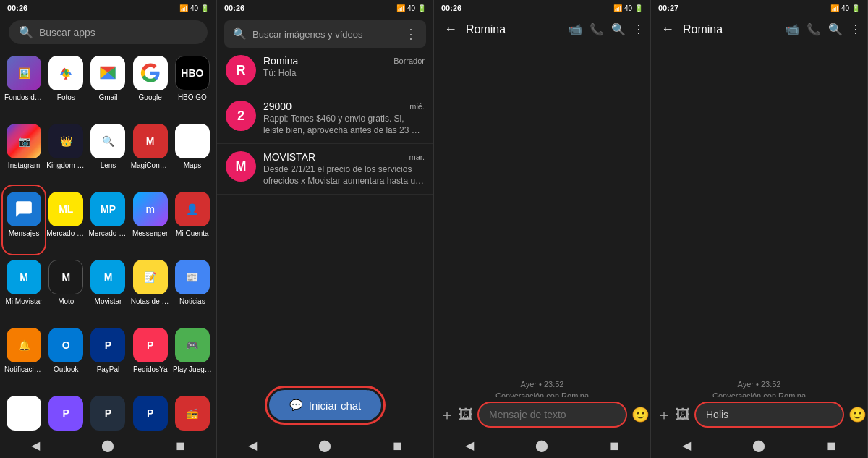 This screenshot has width=868, height=458. I want to click on app-item-maps: 🗺Maps, so click(192, 152).